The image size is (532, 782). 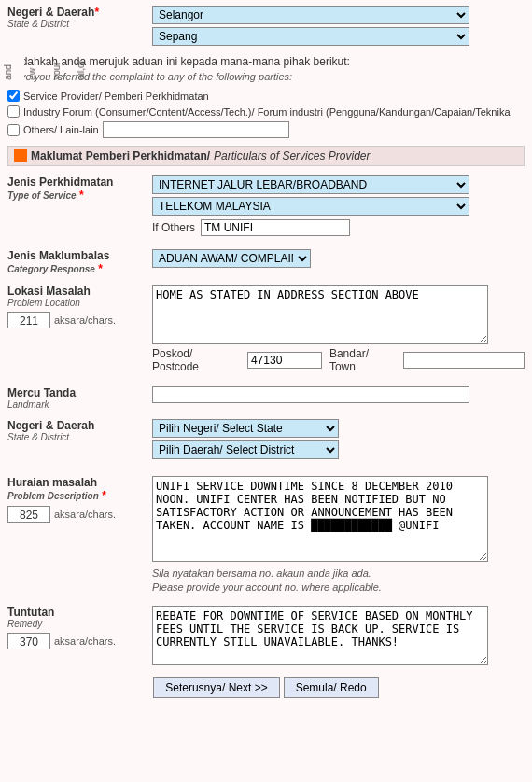 I want to click on jenis-perkhidmatan-label: Jenis Perkhidmatan Type of Service *, so click(x=77, y=189).